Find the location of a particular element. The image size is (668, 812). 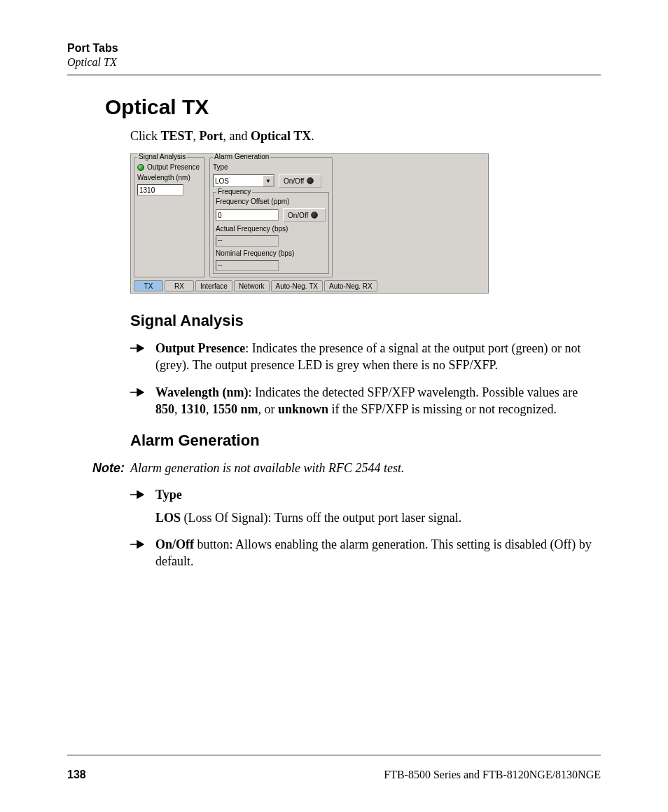

freq-offset-label: Frequency Offset (ppm) is located at coordinates (271, 202).